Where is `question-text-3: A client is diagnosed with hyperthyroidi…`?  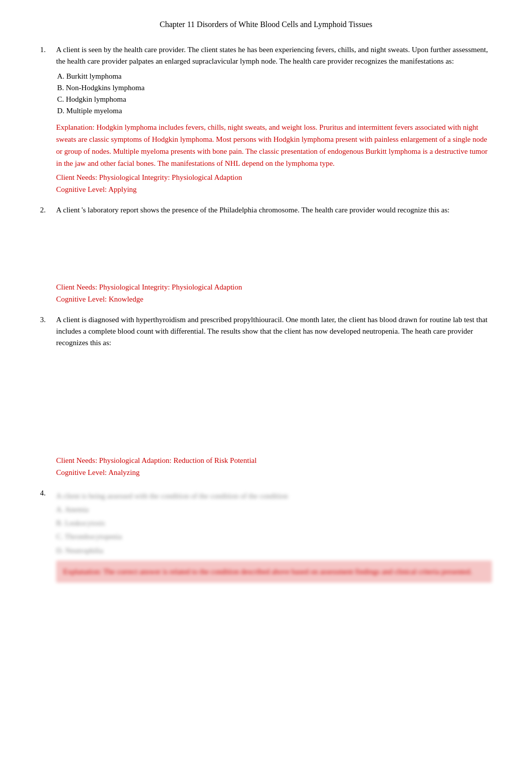
question-text-3: A client is diagnosed with hyperthyroidi… is located at coordinates (274, 332).